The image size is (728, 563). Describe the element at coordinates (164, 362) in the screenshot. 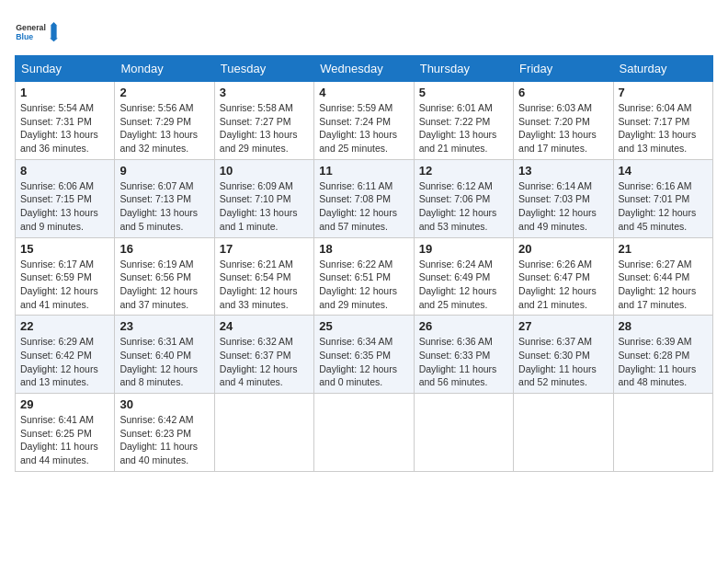

I see `day-info: Sunrise: 6:31 AMSunset: 6:40 PMDaylight:…` at that location.